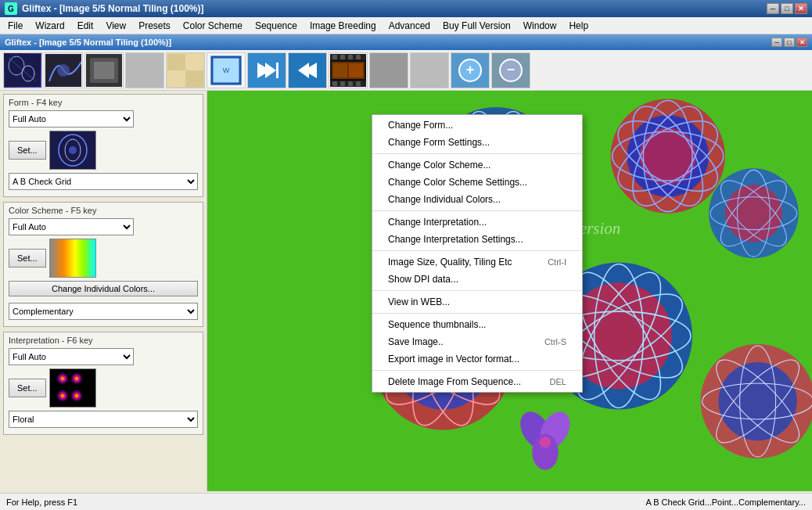  Describe the element at coordinates (226, 70) in the screenshot. I see `toolbar-thumb-blue-rect: W` at that location.